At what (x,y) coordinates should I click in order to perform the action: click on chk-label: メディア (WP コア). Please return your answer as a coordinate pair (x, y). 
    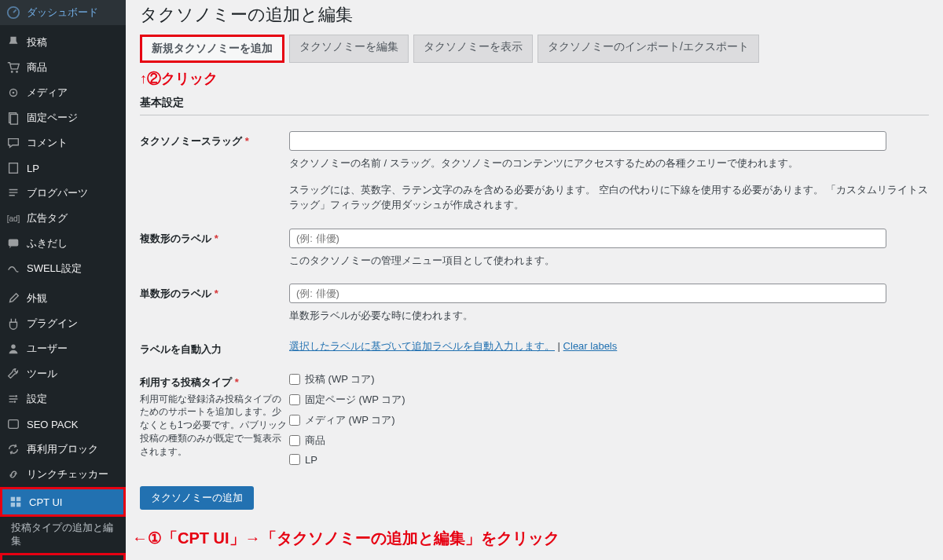
    Looking at the image, I should click on (350, 420).